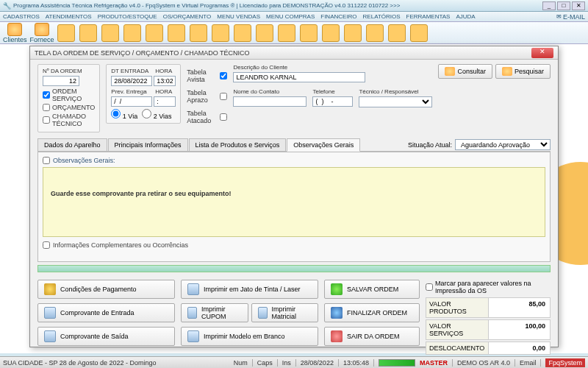  I want to click on menu-atendimentos: ATENDIMENTOS, so click(69, 16).